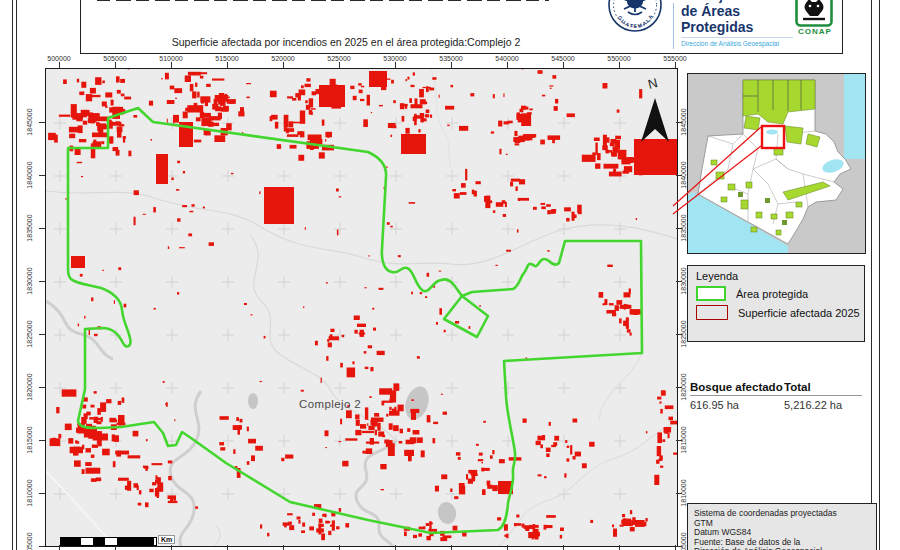 This screenshot has height=550, width=900. What do you see at coordinates (782, 526) in the screenshot?
I see `coordinate-info-panel: Sistema de coordenadas proyectadas GTM D…` at bounding box center [782, 526].